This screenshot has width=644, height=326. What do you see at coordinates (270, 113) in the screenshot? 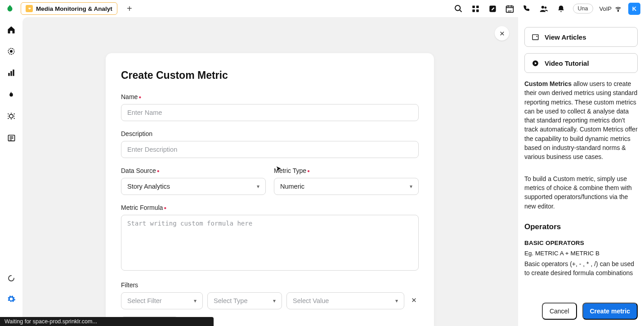
I see `name-input` at bounding box center [270, 113].